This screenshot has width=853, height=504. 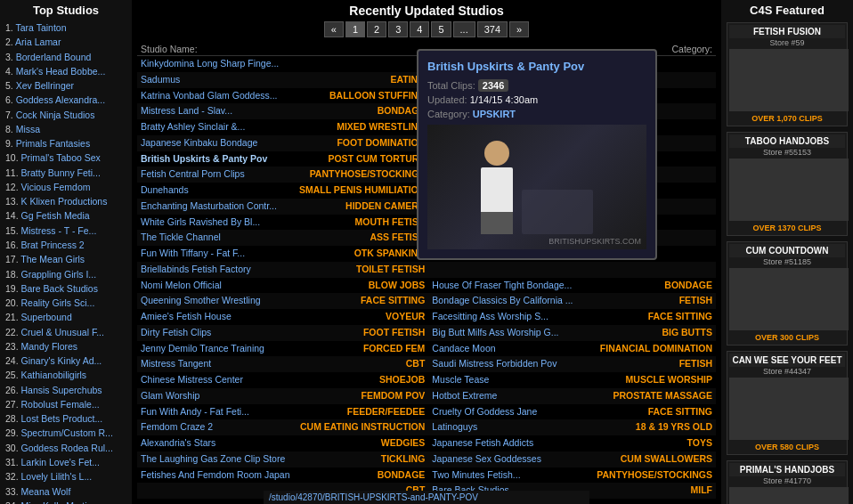 I want to click on left-studio-item: 21. Superbound, so click(x=66, y=317).